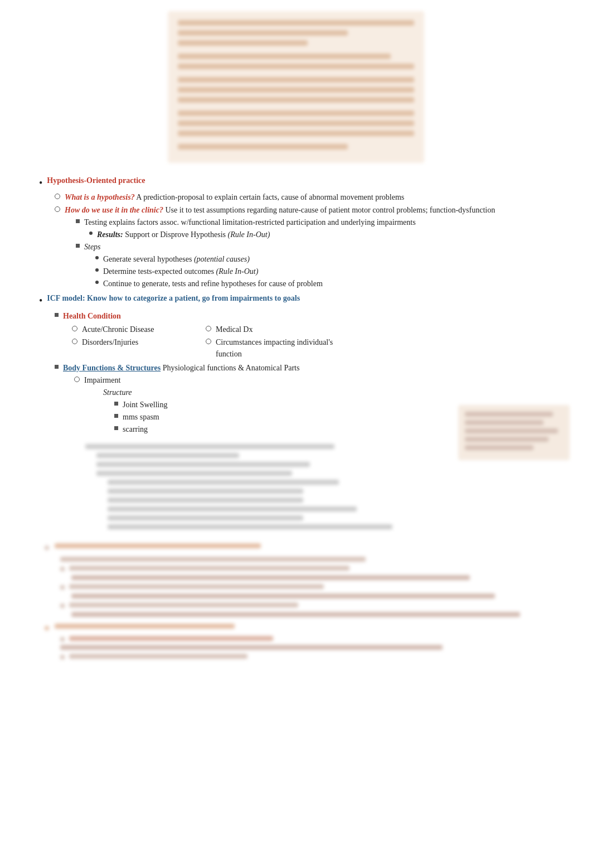  Describe the element at coordinates (209, 283) in the screenshot. I see `step3: Continue to generate, tests and refine h…` at that location.